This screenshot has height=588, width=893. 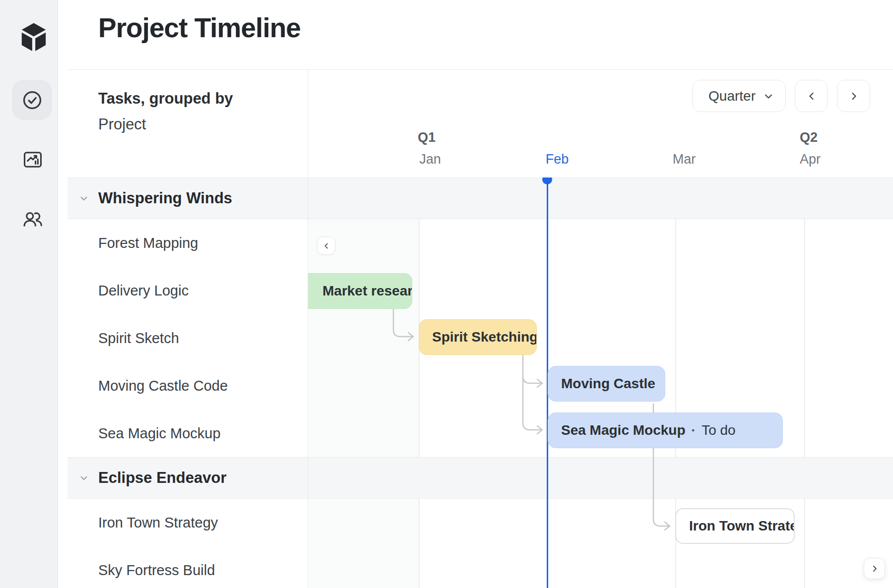 What do you see at coordinates (166, 112) in the screenshot?
I see `grouping-label: Tasks, grouped by Project` at bounding box center [166, 112].